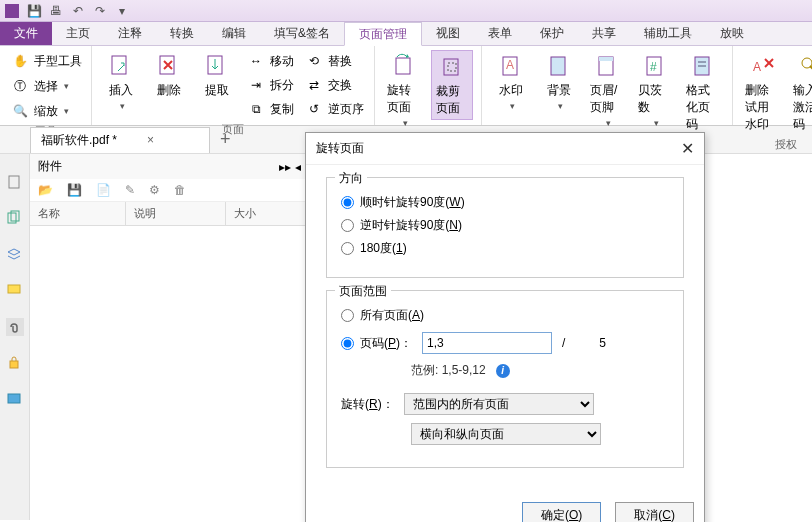  Describe the element at coordinates (170, 190) in the screenshot. I see `attachments-toolbar: 📂 💾 📄 ✎ ⚙ 🗑` at that location.